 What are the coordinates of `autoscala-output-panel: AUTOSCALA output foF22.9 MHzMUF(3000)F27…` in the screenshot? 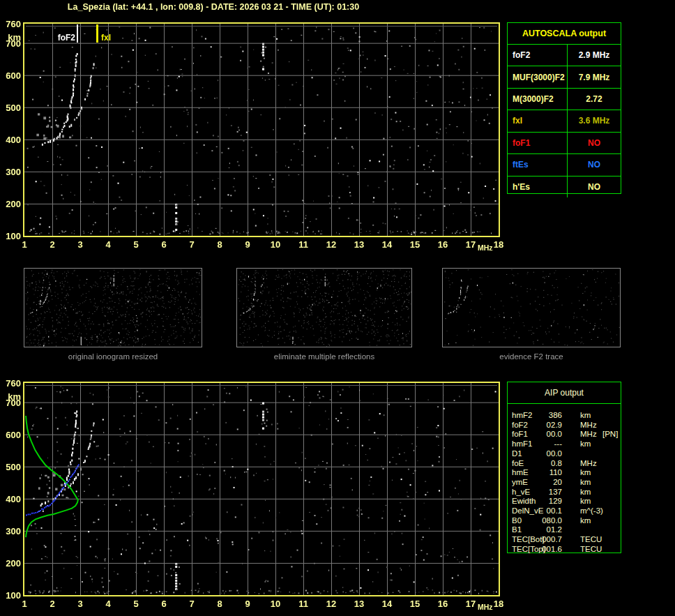 It's located at (564, 108).